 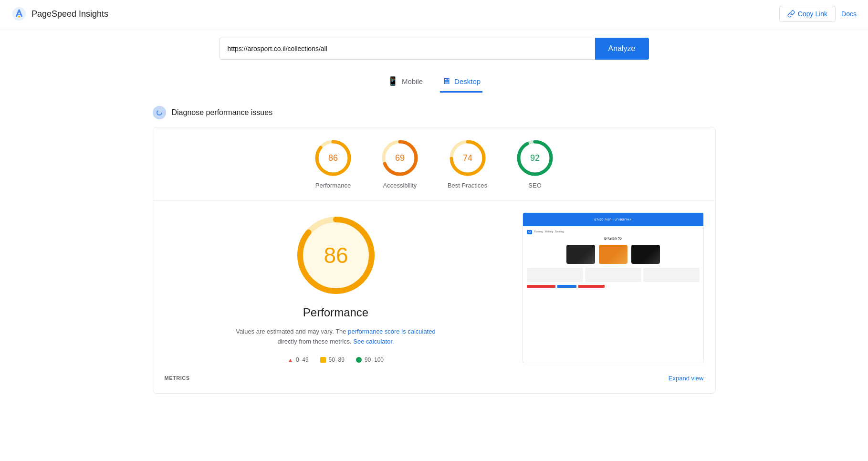 What do you see at coordinates (434, 378) in the screenshot?
I see `metrics-footer: METRICS Expand view` at bounding box center [434, 378].